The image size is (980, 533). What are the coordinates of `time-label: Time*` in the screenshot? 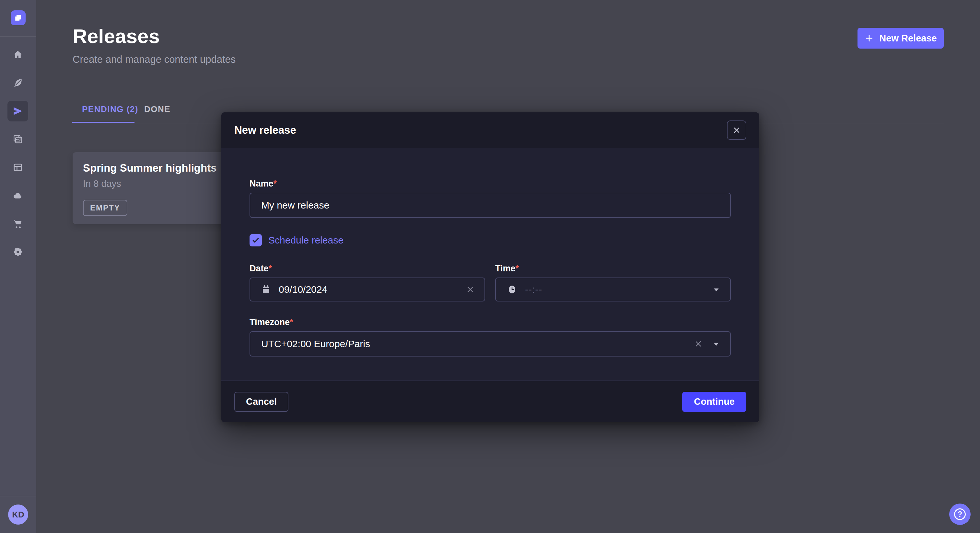 It's located at (613, 268).